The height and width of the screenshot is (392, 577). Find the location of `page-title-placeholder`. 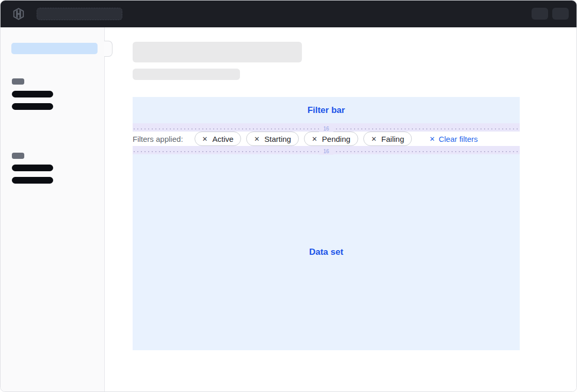

page-title-placeholder is located at coordinates (217, 52).